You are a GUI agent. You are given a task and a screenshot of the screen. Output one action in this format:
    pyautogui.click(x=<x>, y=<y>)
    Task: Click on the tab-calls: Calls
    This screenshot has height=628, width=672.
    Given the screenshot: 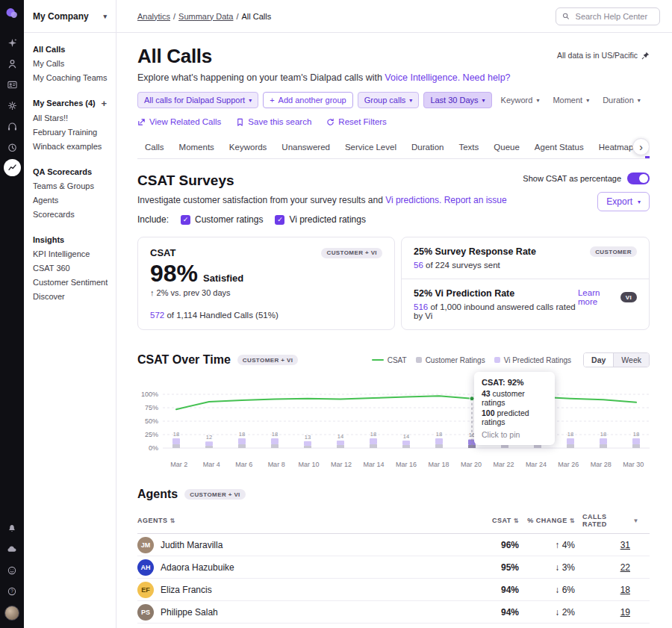 What is the action you would take?
    pyautogui.click(x=155, y=147)
    